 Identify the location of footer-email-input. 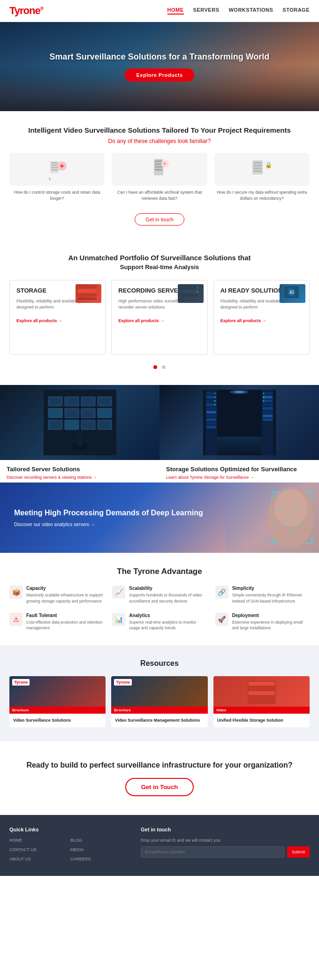
(213, 852).